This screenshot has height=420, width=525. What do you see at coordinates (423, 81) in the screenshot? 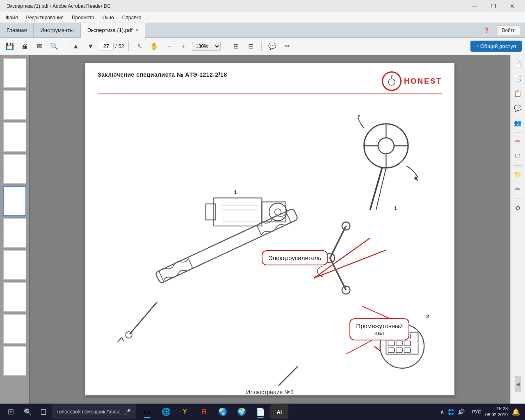
I see `honest-wordmark: HONEST` at bounding box center [423, 81].